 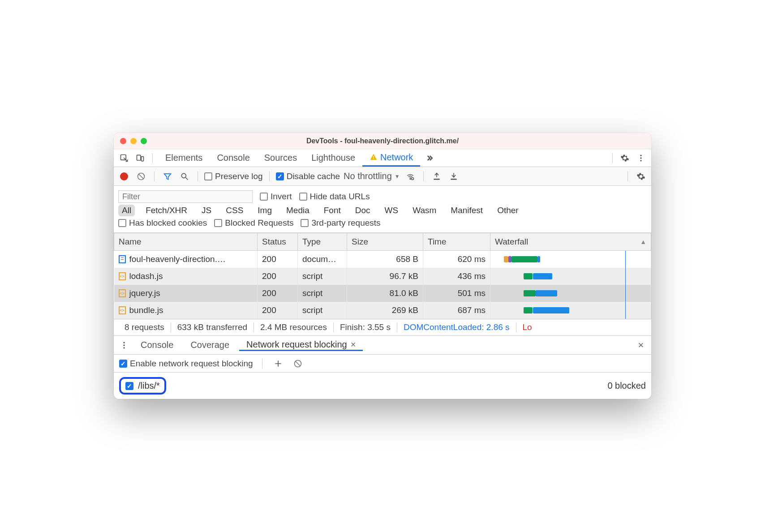 What do you see at coordinates (368, 176) in the screenshot?
I see `throttling-value: No throttling` at bounding box center [368, 176].